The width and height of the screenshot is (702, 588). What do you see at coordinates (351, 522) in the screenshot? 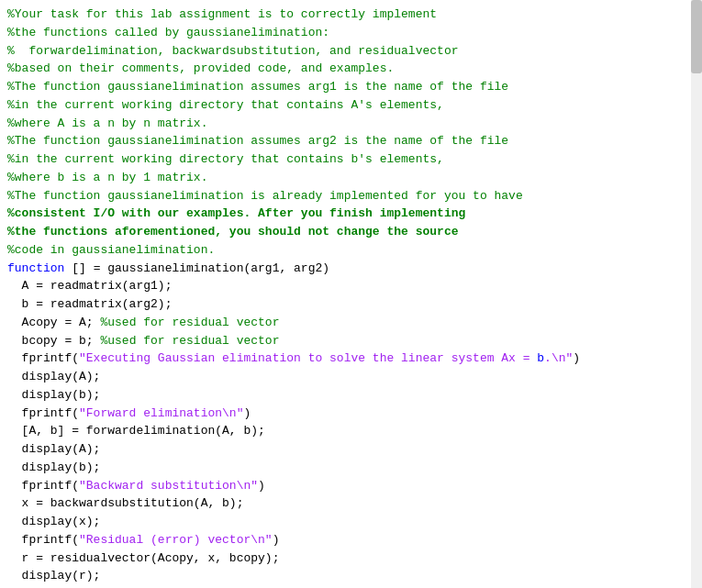
I see `code-line: display(x);` at bounding box center [351, 522].